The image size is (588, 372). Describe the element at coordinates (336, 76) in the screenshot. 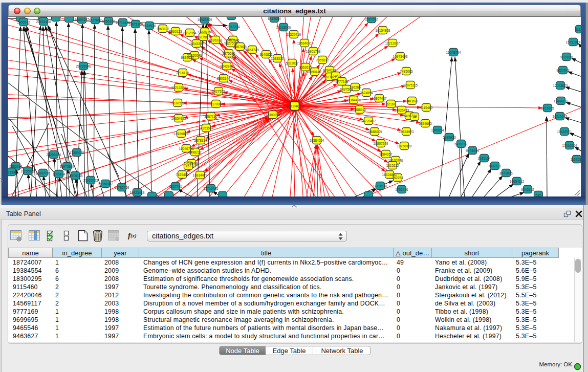

I see `svg-text: 145` at that location.